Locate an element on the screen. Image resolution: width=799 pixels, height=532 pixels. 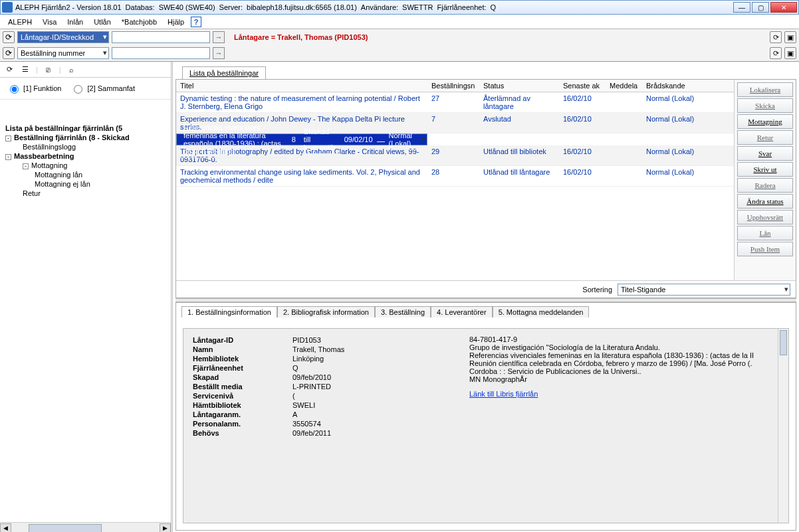
info-vscroll-thumb is located at coordinates (783, 343).